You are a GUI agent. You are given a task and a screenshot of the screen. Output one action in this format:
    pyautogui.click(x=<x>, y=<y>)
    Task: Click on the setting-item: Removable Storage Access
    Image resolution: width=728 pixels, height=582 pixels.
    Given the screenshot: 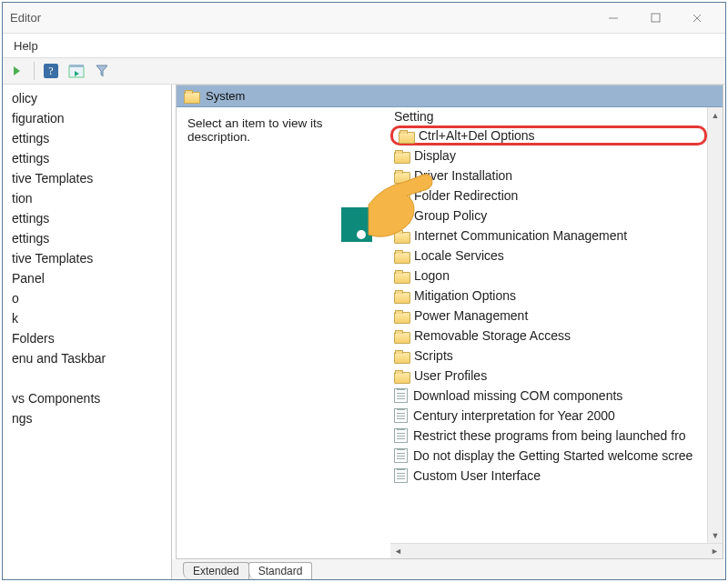 What is the action you would take?
    pyautogui.click(x=549, y=336)
    